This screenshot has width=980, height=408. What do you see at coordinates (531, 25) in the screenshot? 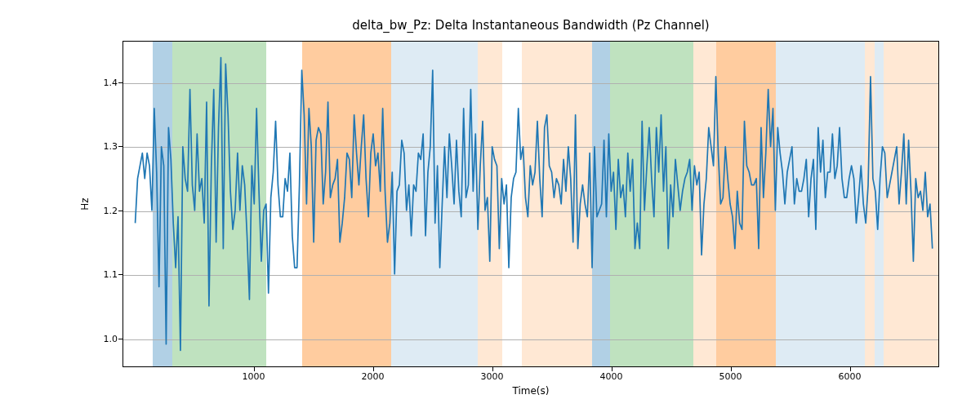
I see `chart-title: delta_bw_Pz: Delta Instantaneous Bandwid…` at bounding box center [531, 25].